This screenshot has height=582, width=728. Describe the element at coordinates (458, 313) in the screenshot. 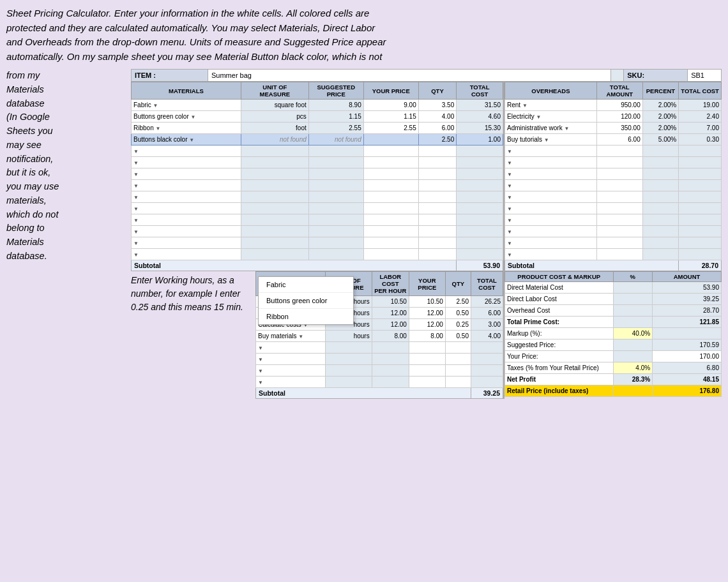

I see `dl-qty-2: 0.50` at that location.